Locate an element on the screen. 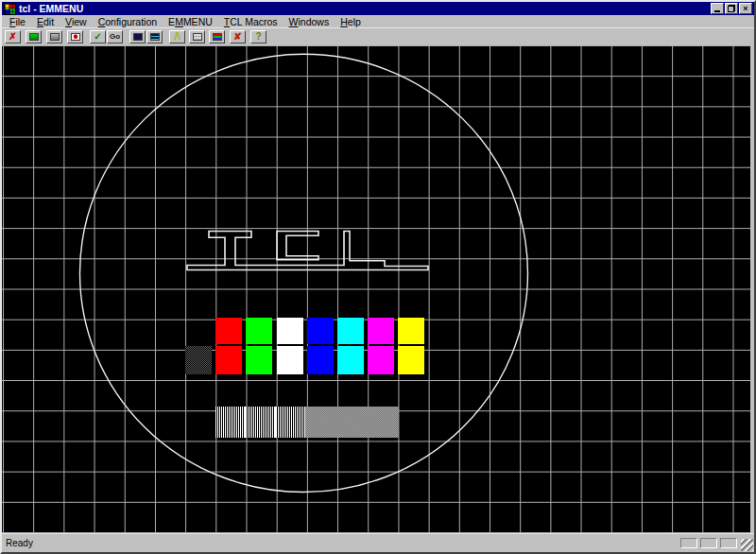 The width and height of the screenshot is (756, 554). resolution-stripes is located at coordinates (261, 422).